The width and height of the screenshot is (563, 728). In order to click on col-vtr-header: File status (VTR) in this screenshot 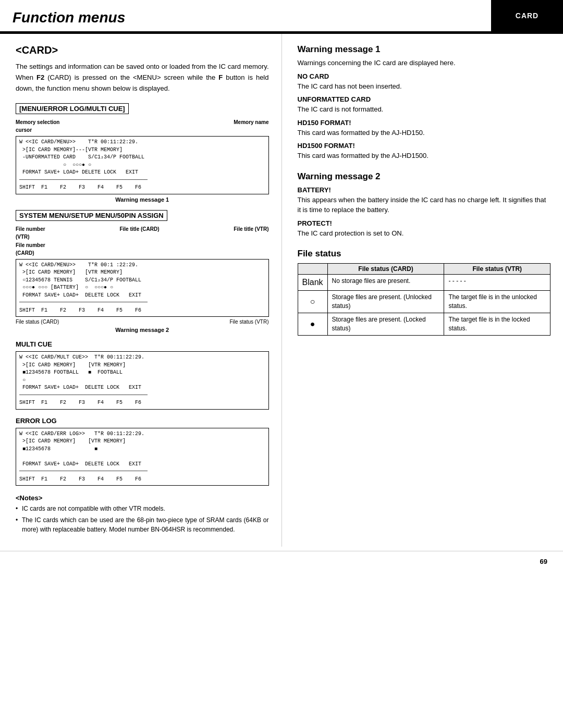, I will do `click(497, 269)`.